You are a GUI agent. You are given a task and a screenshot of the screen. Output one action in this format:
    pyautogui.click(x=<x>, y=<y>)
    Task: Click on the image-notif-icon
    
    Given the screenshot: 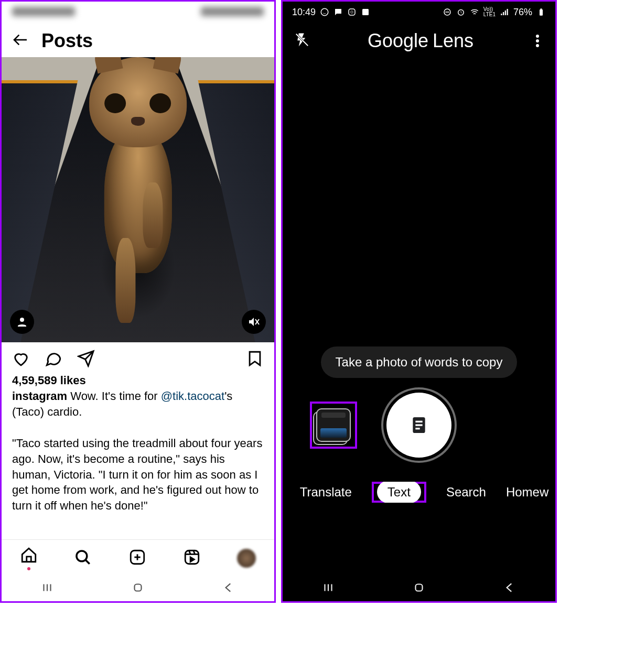 What is the action you would take?
    pyautogui.click(x=365, y=12)
    